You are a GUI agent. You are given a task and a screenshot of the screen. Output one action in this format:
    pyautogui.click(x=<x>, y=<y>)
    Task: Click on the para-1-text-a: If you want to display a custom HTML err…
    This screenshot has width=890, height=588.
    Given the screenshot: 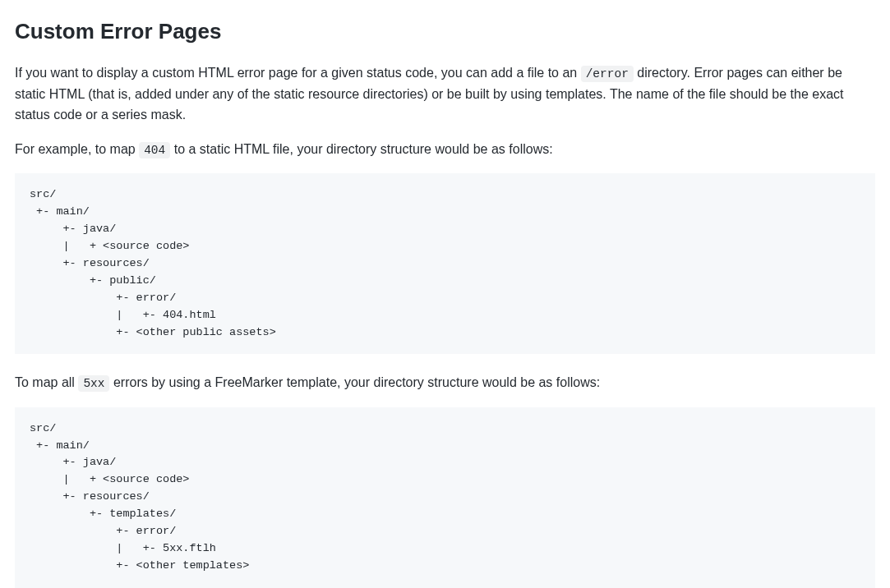 What is the action you would take?
    pyautogui.click(x=297, y=72)
    